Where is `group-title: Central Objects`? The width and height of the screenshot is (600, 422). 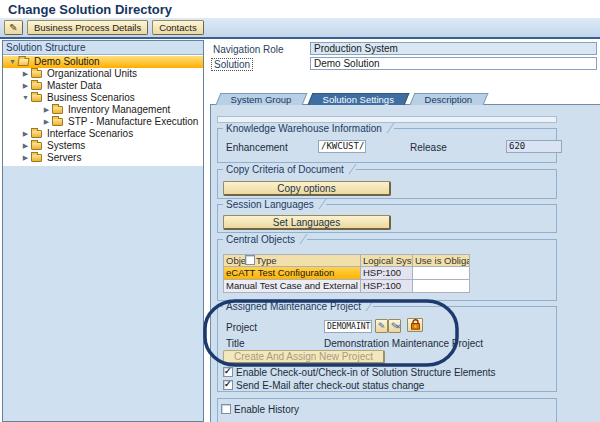
group-title: Central Objects is located at coordinates (265, 240).